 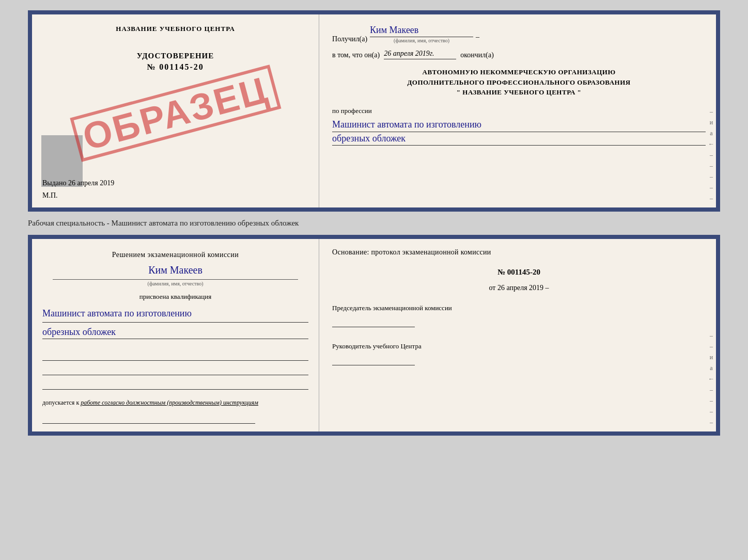 I want to click on school-name-left: НАЗВАНИЕ УЧЕБНОГО ЦЕНТРА, so click(x=176, y=29).